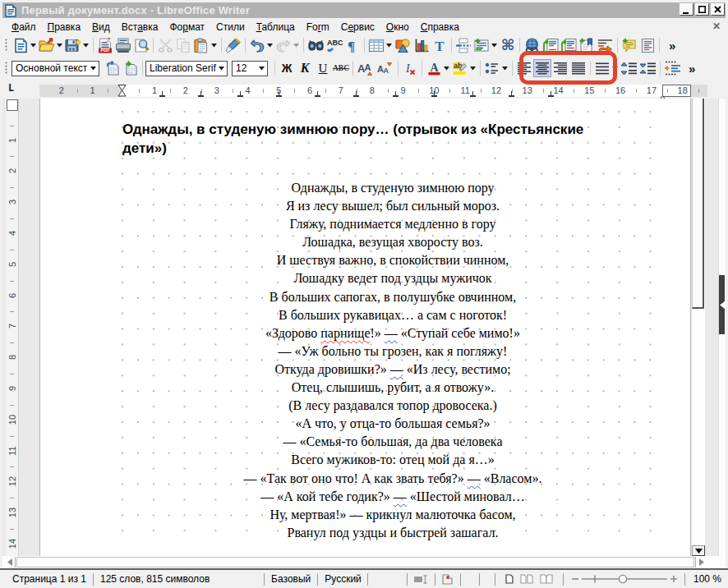  What do you see at coordinates (721, 305) in the screenshot?
I see `sidebar-show-handle` at bounding box center [721, 305].